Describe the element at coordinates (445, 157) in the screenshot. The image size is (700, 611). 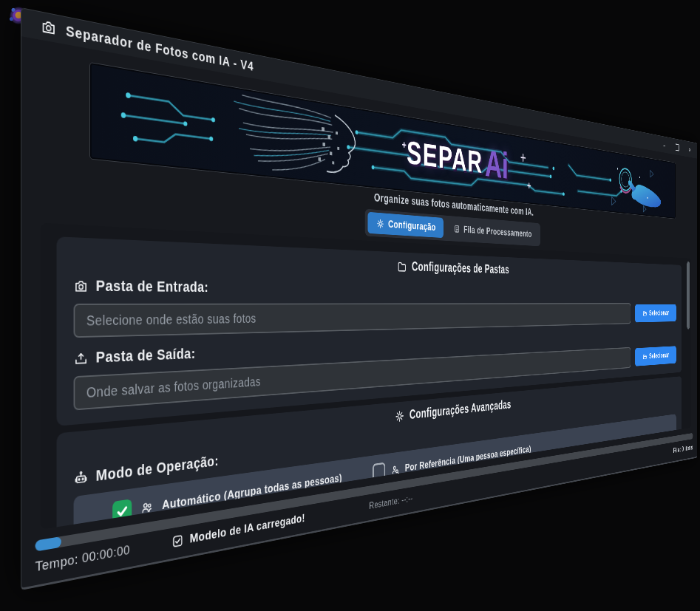
I see `logo-text: SEPAR` at that location.